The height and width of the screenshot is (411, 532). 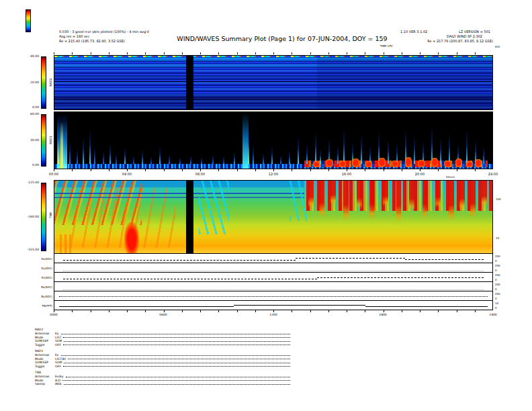 What do you see at coordinates (273, 171) in the screenshot?
I see `rad1-bottom-ticks` at bounding box center [273, 171].